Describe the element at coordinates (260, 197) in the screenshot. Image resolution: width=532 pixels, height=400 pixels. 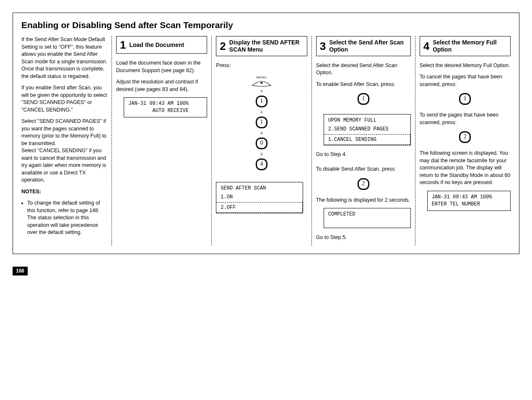
I see `lcd-line: 1.ON` at that location.